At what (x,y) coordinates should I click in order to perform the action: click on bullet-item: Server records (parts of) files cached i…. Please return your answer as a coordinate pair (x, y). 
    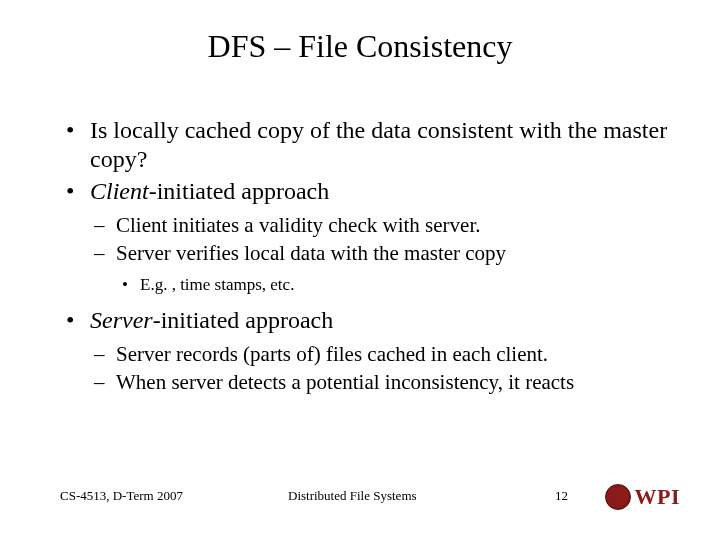
    Looking at the image, I should click on (380, 354).